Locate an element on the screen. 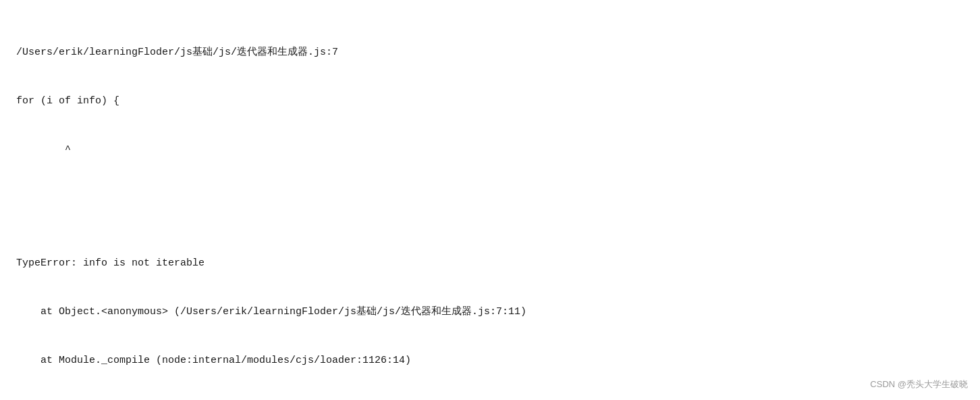 Image resolution: width=980 pixels, height=400 pixels. line-6: at Object.<anonymous> (/Users/erik/learn… is located at coordinates (490, 312).